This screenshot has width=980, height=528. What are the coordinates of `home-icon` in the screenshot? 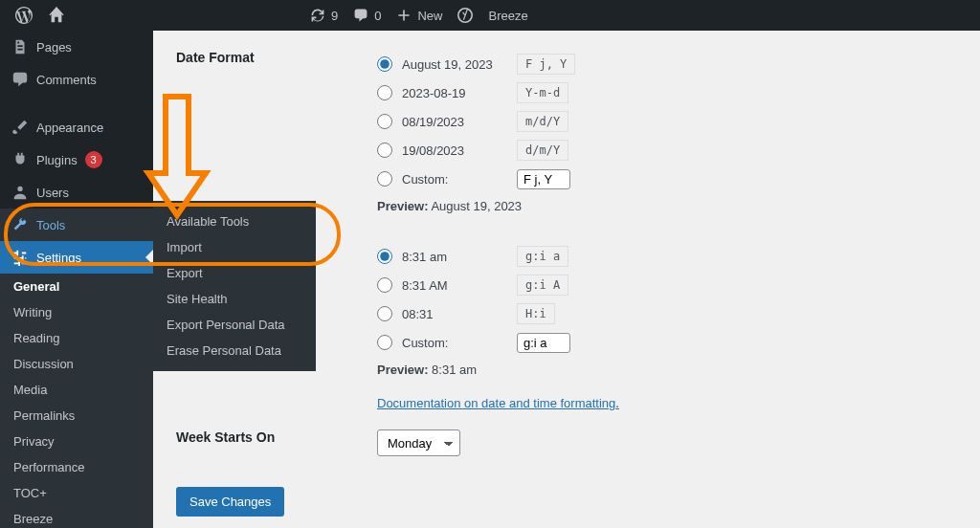 It's located at (56, 15).